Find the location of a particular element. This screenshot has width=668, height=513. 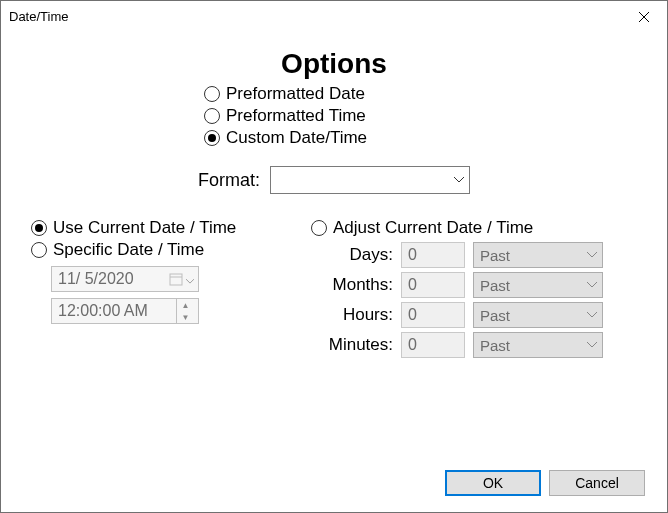

close-button is located at coordinates (644, 16).